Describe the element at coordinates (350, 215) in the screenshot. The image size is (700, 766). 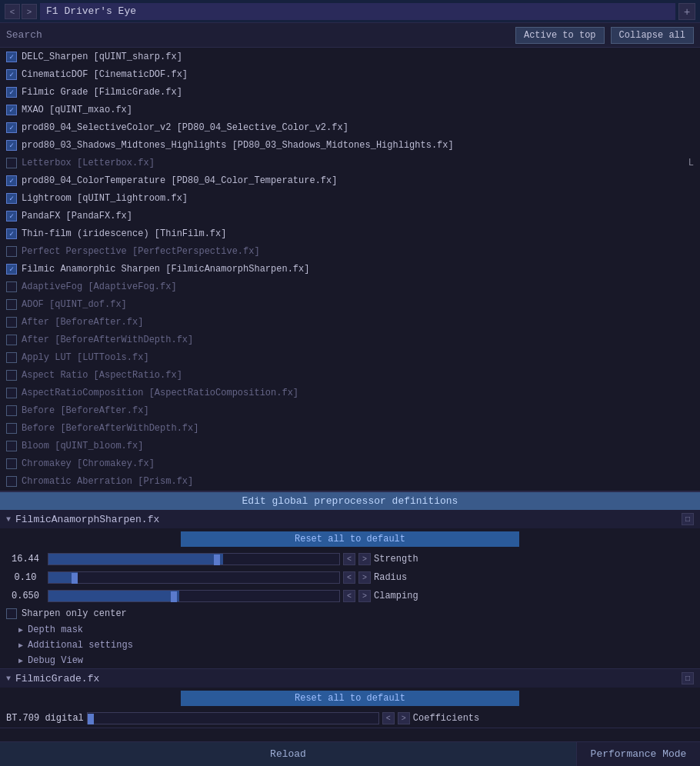
I see `effect-item: PandaFX [PandaFX.fx]` at that location.